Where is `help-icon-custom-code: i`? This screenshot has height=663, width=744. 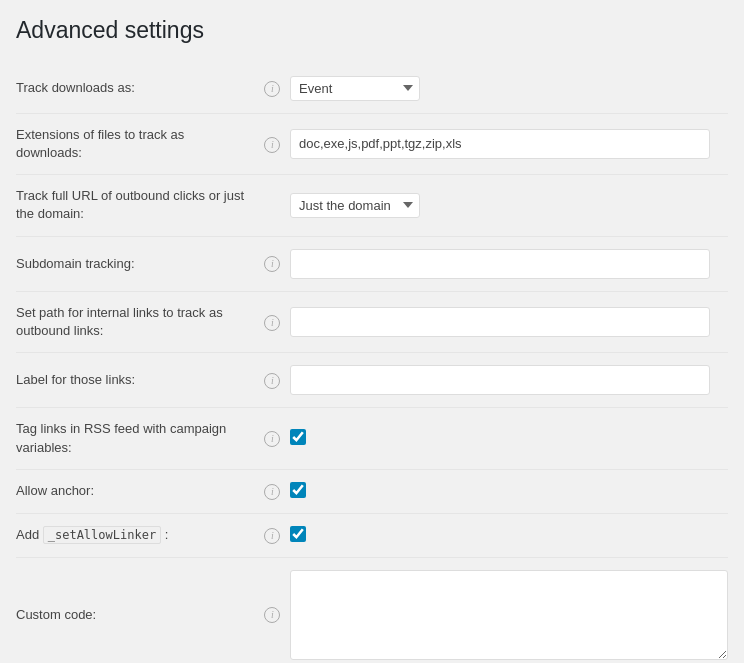
help-icon-custom-code: i is located at coordinates (272, 615).